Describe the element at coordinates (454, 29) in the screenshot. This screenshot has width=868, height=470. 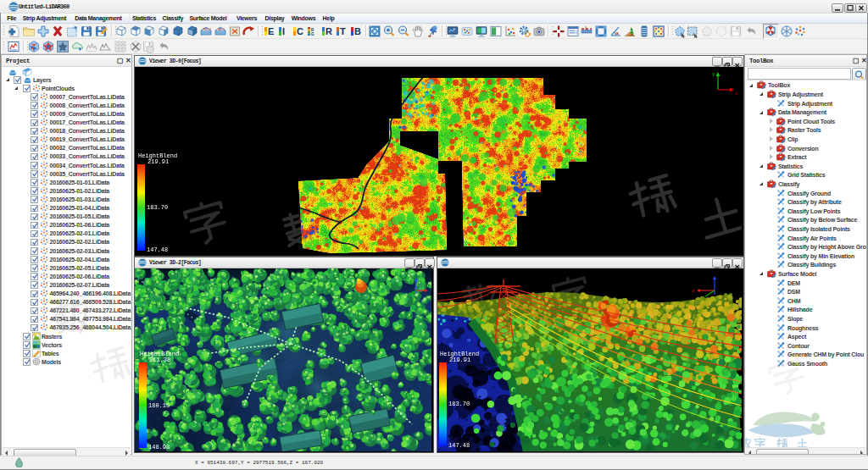
I see `svg-text: Y` at that location.